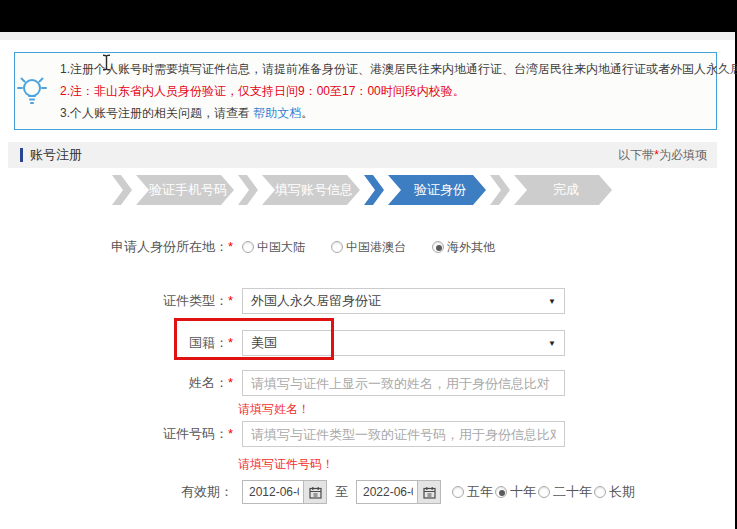 The image size is (737, 529). What do you see at coordinates (368, 383) in the screenshot?
I see `row-name: 姓名：*` at bounding box center [368, 383].